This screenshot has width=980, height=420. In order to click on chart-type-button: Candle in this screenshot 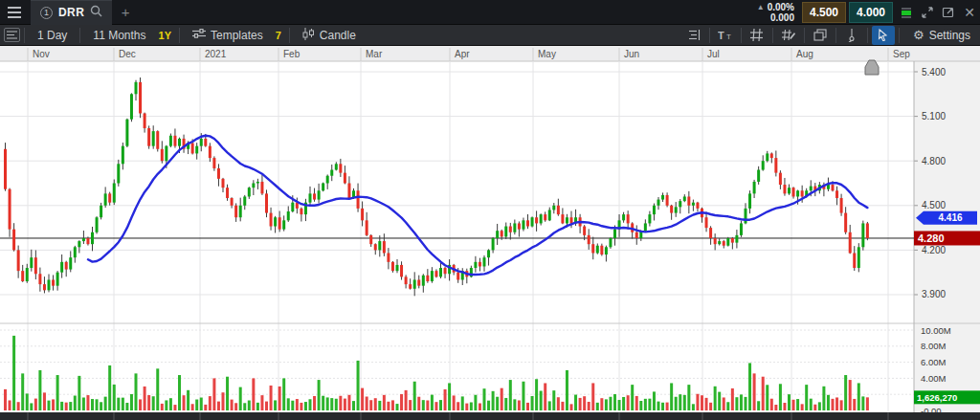, I will do `click(329, 35)`.